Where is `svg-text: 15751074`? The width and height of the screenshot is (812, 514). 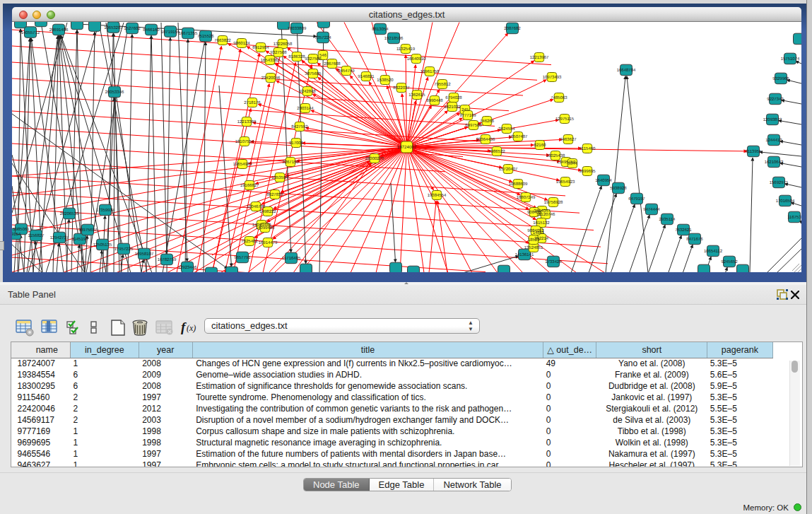 svg-text: 15751074 is located at coordinates (790, 59).